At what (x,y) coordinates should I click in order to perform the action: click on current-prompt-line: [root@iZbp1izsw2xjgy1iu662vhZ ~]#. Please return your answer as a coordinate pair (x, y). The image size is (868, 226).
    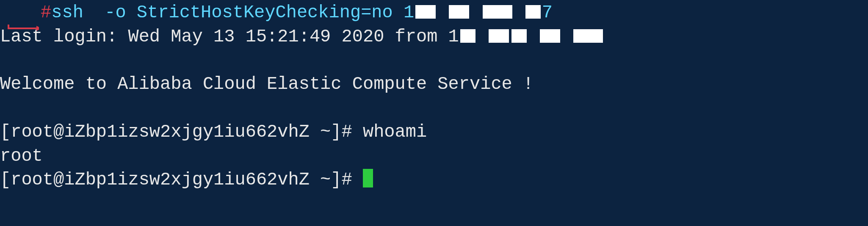
    Looking at the image, I should click on (434, 180).